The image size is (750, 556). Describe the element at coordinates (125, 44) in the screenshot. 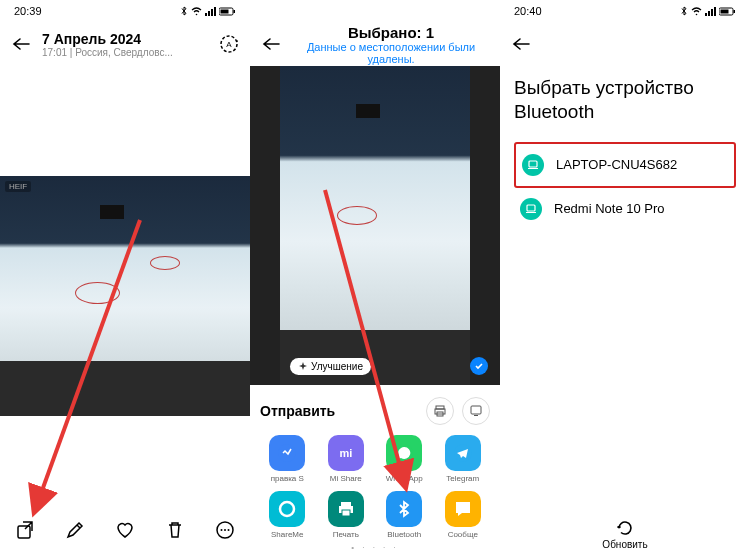

I see `header: 7 Апрель 2024 17:01 | Россия, Свердловс.…` at that location.